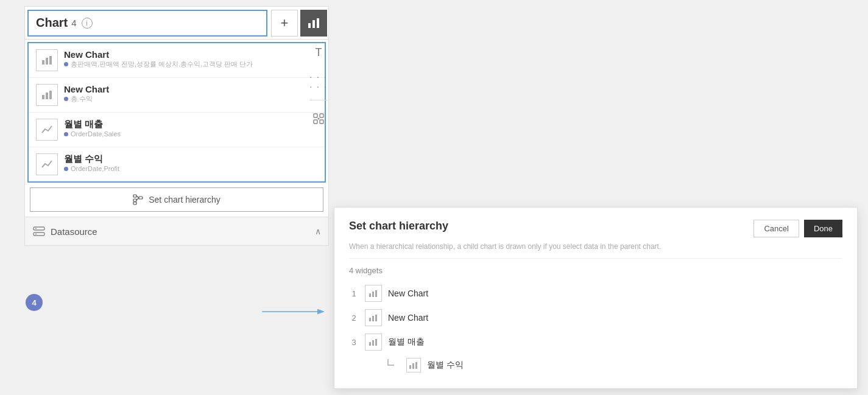 This screenshot has width=868, height=395. Describe the element at coordinates (177, 61) in the screenshot. I see `chart-item-1: New Chart 총판매액,판매액 전망,성장률 예상치,총수익,고객당 판매…` at that location.